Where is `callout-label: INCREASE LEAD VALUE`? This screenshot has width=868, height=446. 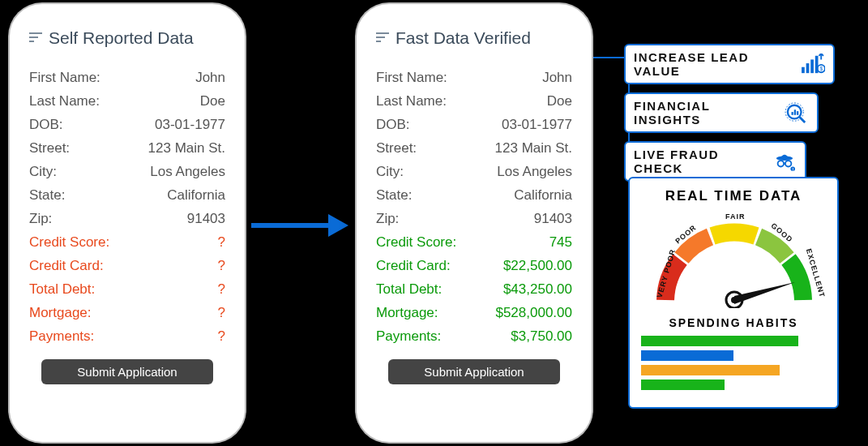
callout-label: INCREASE LEAD VALUE is located at coordinates (713, 64).